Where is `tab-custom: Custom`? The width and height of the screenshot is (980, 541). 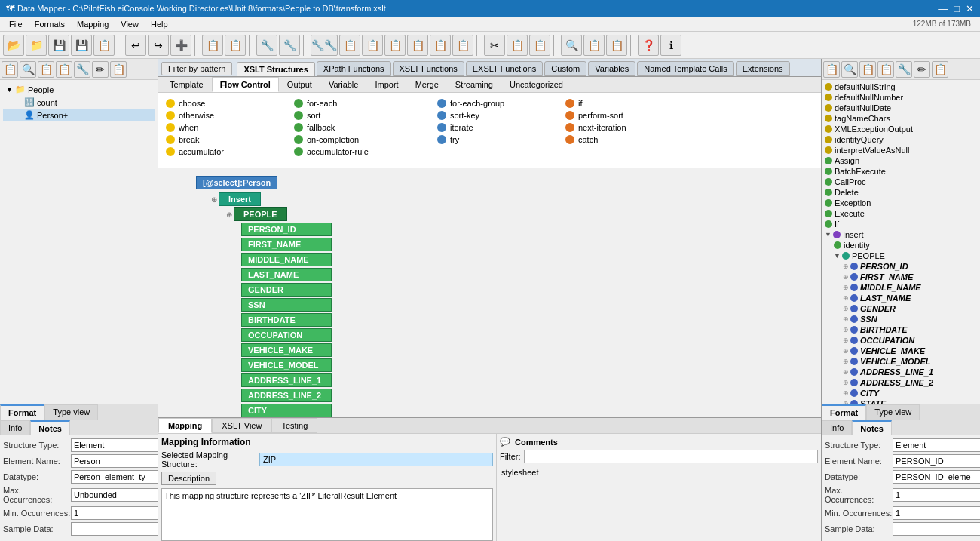
tab-custom: Custom is located at coordinates (565, 69).